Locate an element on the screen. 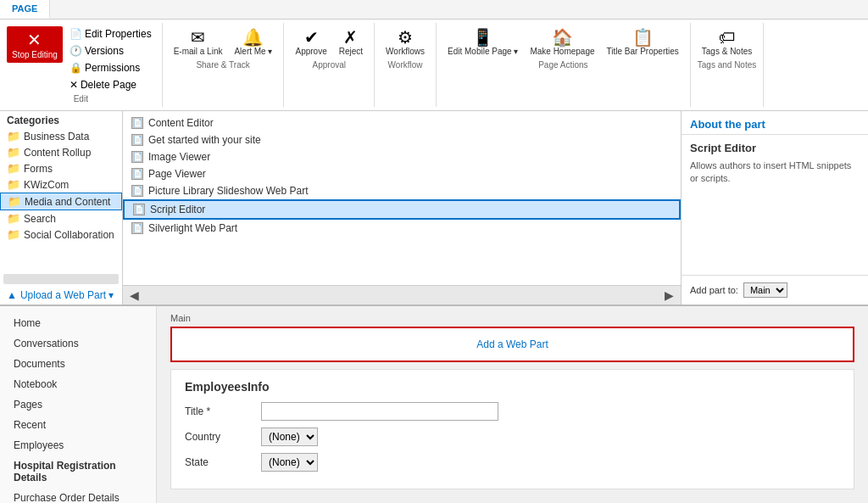 This screenshot has width=868, height=503. edit-properties-button: 📄 Edit Properties is located at coordinates (110, 34).